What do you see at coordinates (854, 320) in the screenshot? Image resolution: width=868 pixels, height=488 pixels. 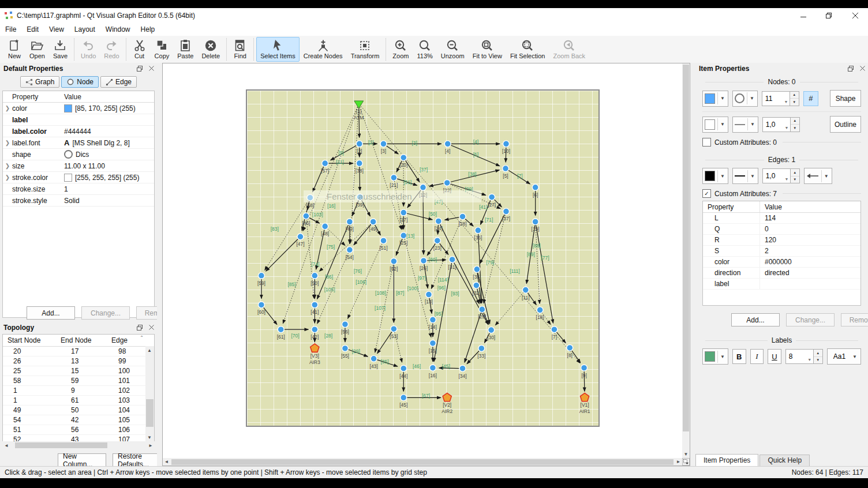 I see `remove-button: Remove...` at bounding box center [854, 320].